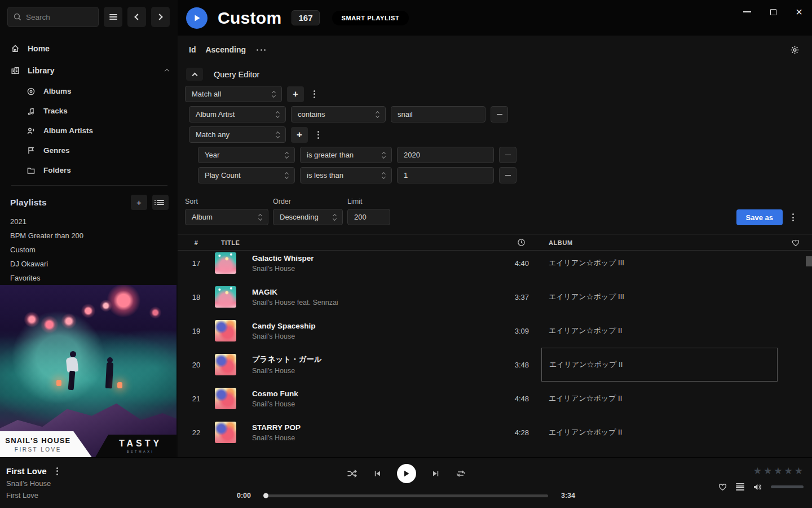 The width and height of the screenshot is (812, 508). Describe the element at coordinates (97, 150) in the screenshot. I see `sidebar-item-genres: Genres` at that location.